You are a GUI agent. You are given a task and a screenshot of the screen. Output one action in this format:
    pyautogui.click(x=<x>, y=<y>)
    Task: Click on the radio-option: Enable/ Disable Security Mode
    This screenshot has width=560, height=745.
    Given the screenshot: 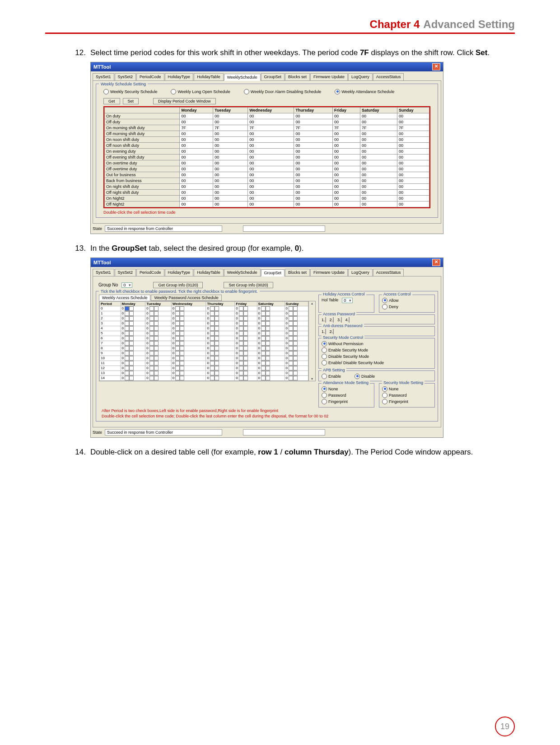 What is the action you would take?
    pyautogui.click(x=377, y=363)
    